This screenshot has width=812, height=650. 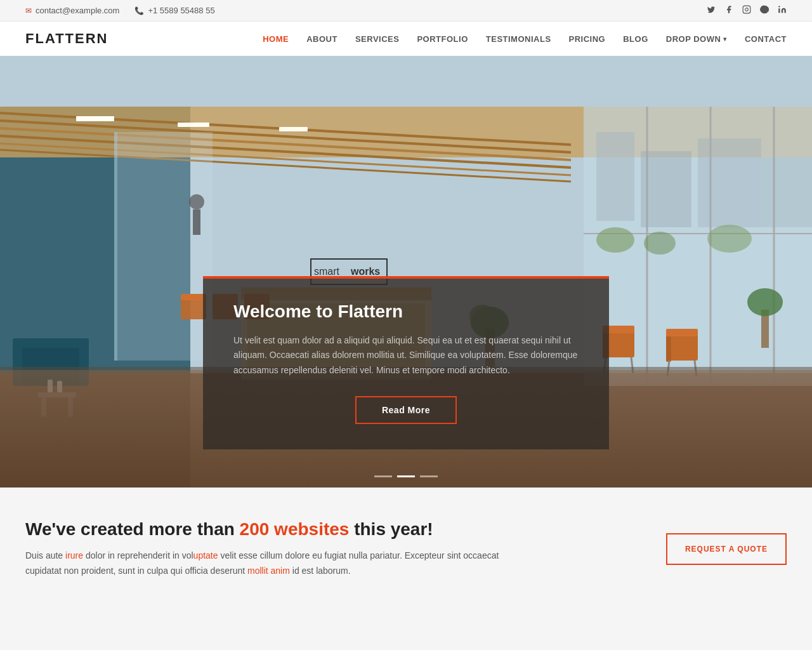 What do you see at coordinates (747, 10) in the screenshot?
I see `instagram-icon` at bounding box center [747, 10].